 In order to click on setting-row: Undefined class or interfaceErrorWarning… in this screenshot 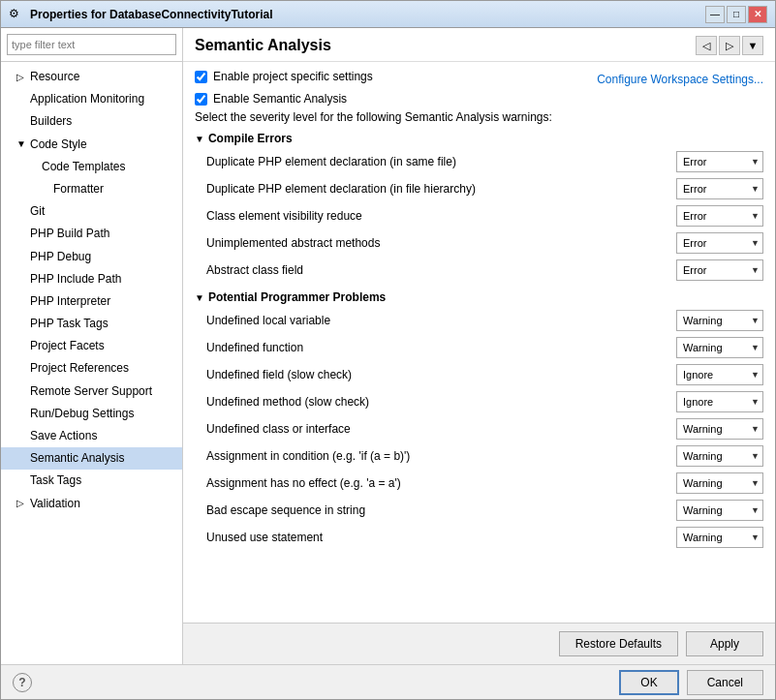, I will do `click(479, 429)`.